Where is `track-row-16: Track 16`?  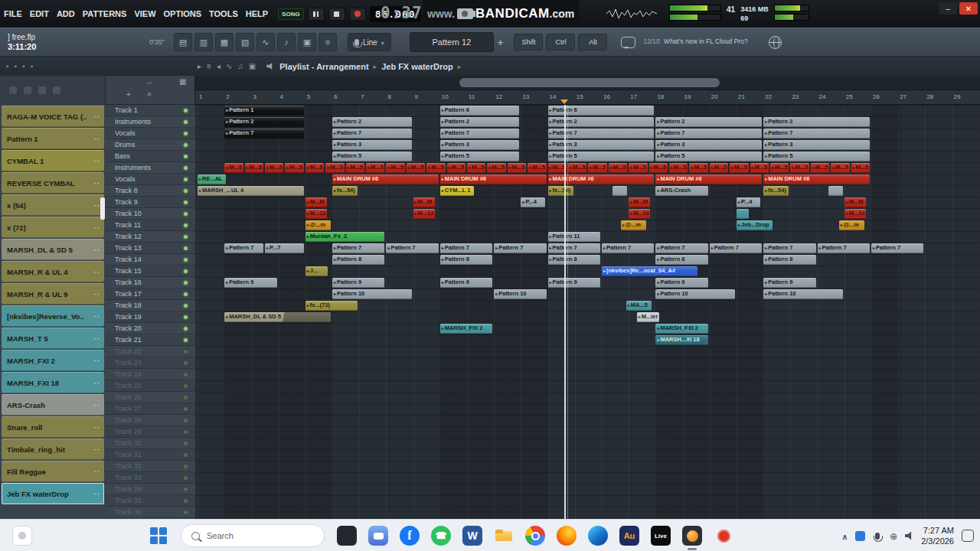
track-row-16: Track 16 is located at coordinates (150, 283).